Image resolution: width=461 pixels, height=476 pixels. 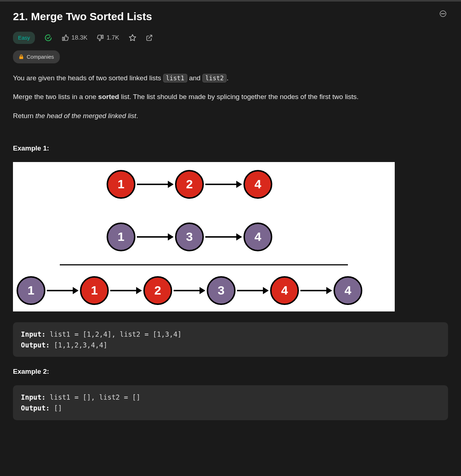 I want to click on lock-icon, so click(x=21, y=57).